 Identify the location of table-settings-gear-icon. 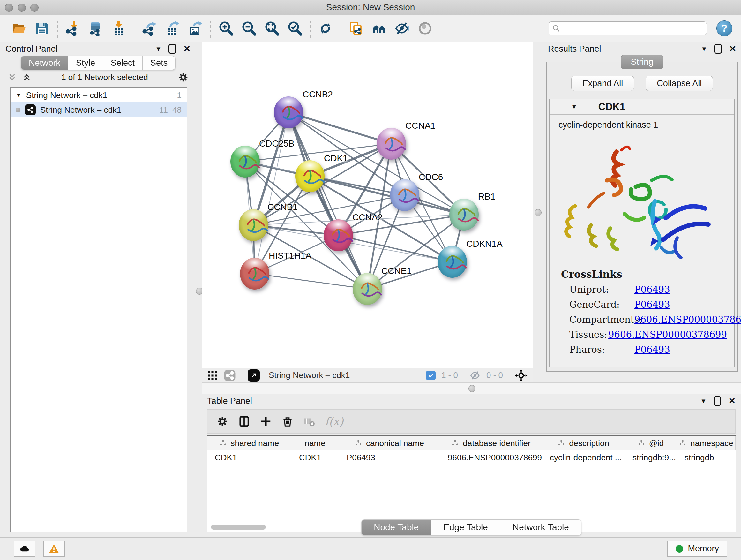
(222, 422).